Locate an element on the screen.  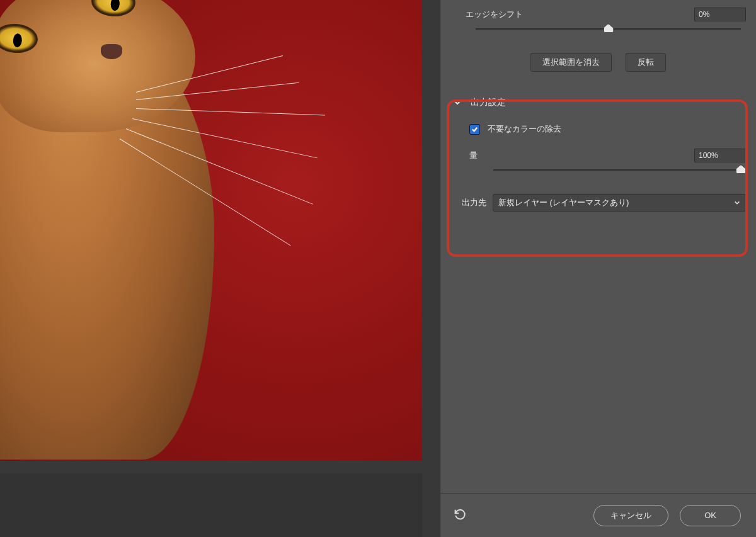
edge-shift-slider is located at coordinates (609, 30).